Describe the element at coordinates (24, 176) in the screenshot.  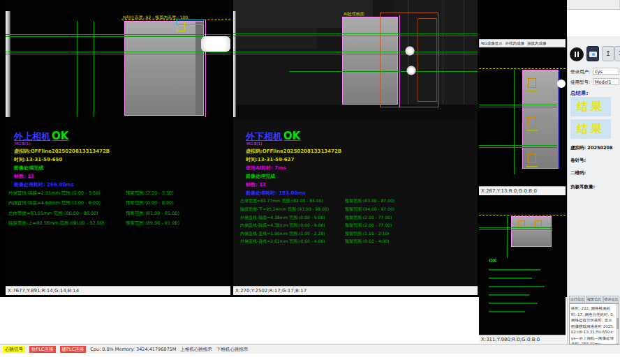
I see `frame-count-line: 帧数: 13` at that location.